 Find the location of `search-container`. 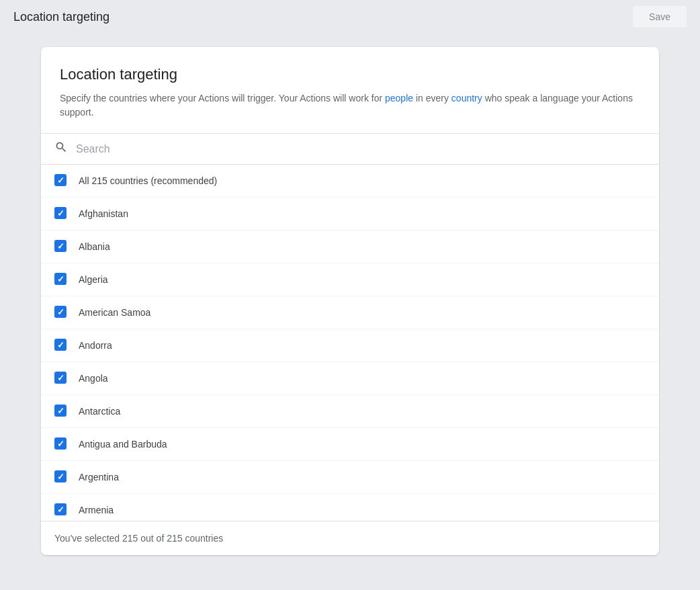

search-container is located at coordinates (350, 149).